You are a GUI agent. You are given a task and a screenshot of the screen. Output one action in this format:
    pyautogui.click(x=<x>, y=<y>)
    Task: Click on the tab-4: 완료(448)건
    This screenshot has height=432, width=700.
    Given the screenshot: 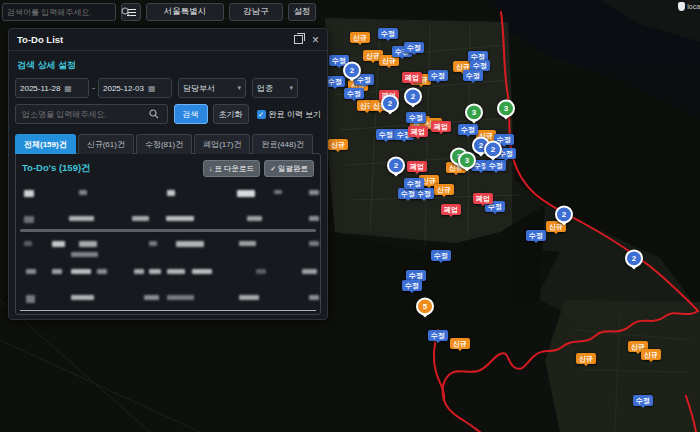 What is the action you would take?
    pyautogui.click(x=282, y=144)
    